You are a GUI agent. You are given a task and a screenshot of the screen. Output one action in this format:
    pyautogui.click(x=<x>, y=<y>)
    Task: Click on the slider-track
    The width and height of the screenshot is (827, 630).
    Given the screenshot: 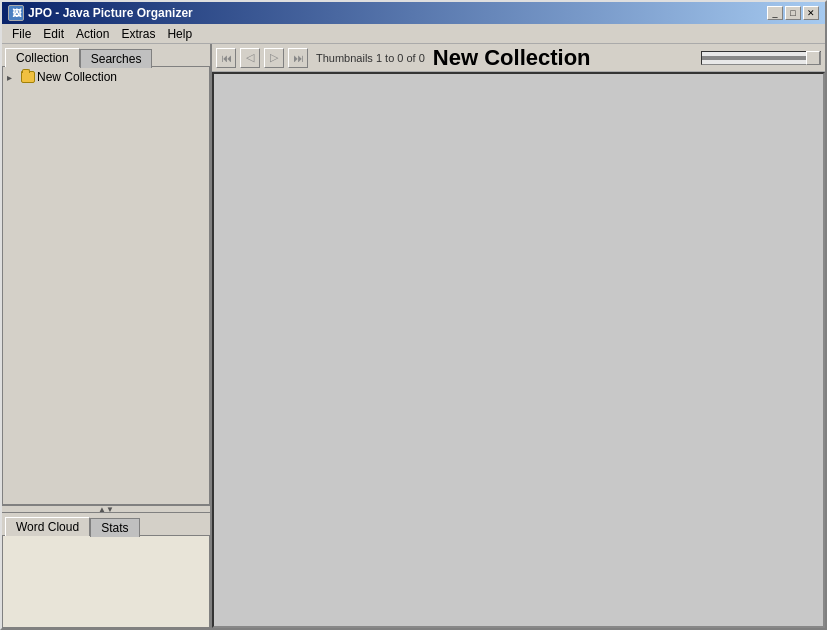 What is the action you would take?
    pyautogui.click(x=761, y=58)
    